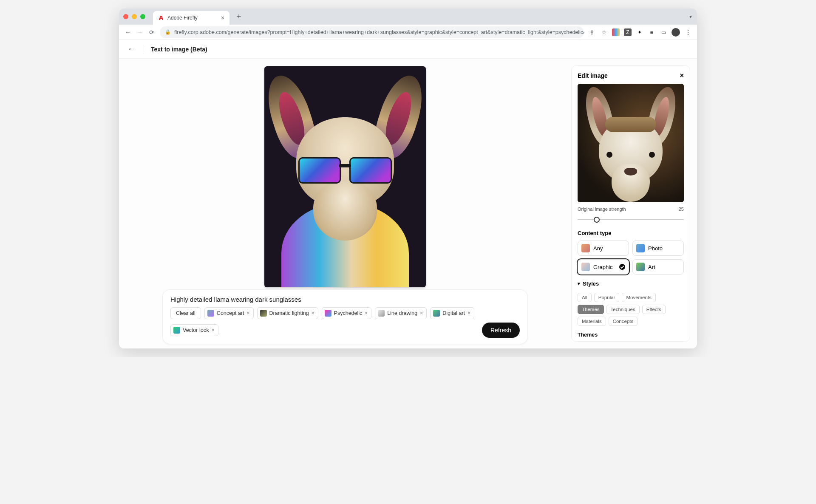 This screenshot has height=504, width=816. Describe the element at coordinates (691, 17) in the screenshot. I see `tabs-dropdown-icon: ▾` at that location.